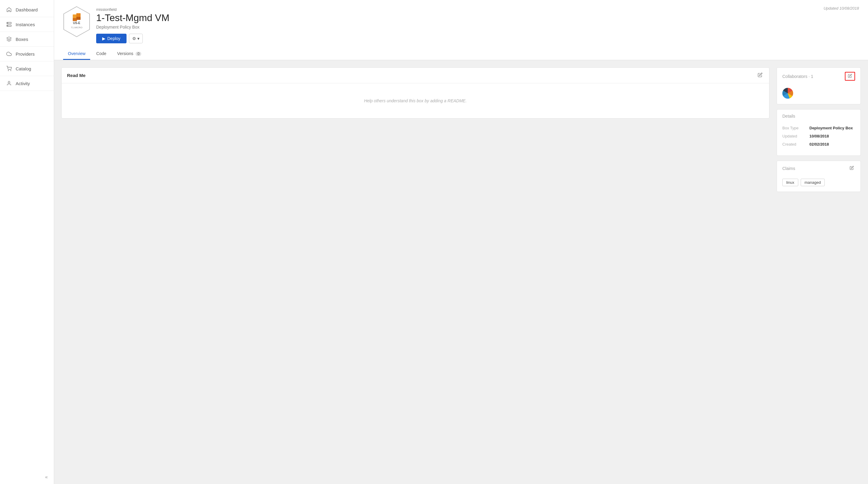  I want to click on cart-icon, so click(9, 68).